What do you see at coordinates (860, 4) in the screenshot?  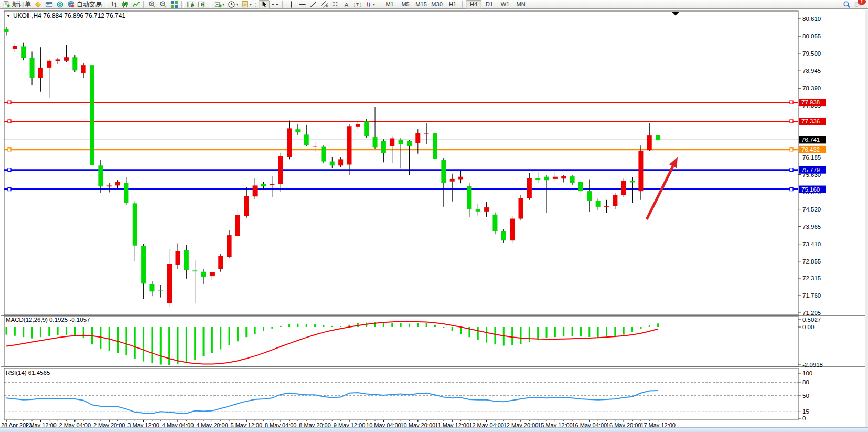 I see `chat-button: 1` at bounding box center [860, 4].